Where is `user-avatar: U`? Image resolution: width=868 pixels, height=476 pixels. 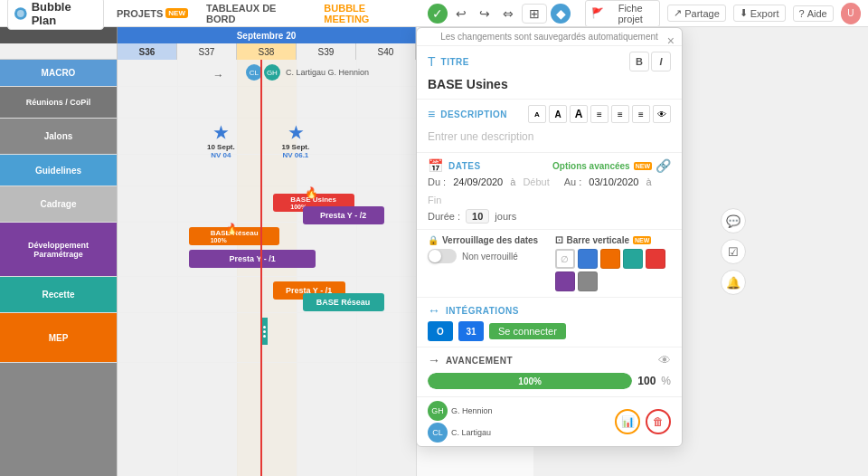 user-avatar: U is located at coordinates (851, 14).